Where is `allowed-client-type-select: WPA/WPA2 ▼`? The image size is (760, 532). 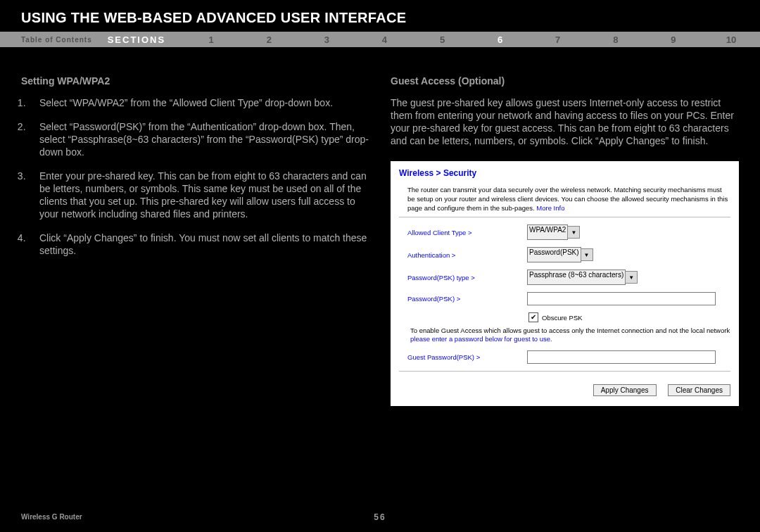
allowed-client-type-select: WPA/WPA2 ▼ is located at coordinates (553, 232).